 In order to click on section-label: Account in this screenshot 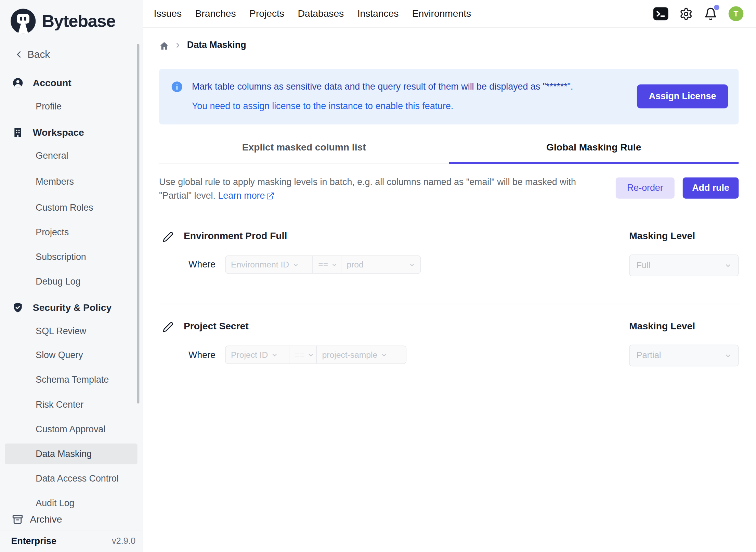, I will do `click(52, 83)`.